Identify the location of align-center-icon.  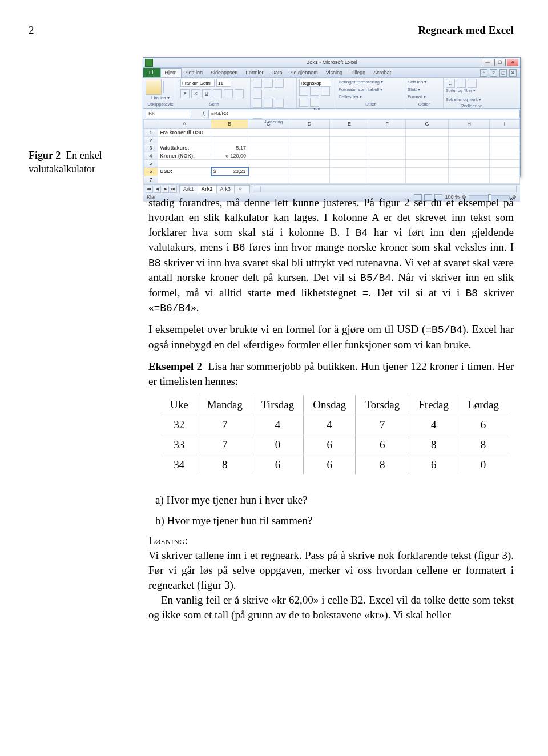
(268, 103).